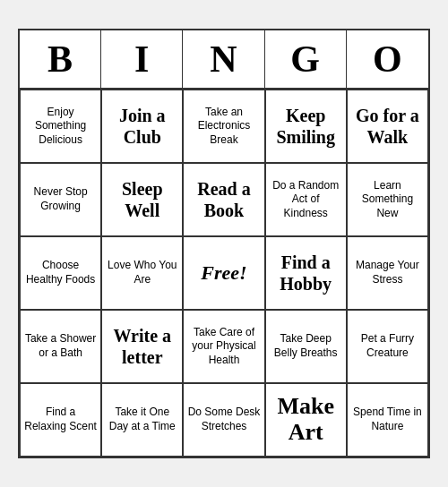  What do you see at coordinates (142, 273) in the screenshot?
I see `bingo-cell-11: Love Who You Are` at bounding box center [142, 273].